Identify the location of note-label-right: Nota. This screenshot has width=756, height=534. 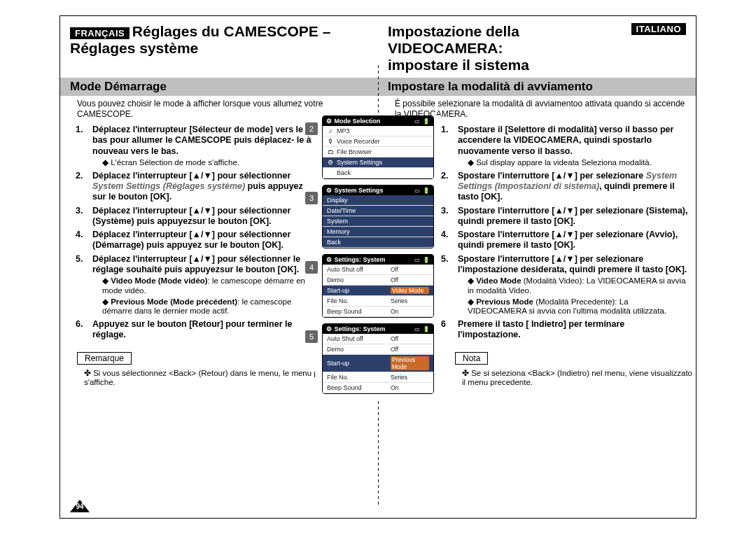
(472, 358).